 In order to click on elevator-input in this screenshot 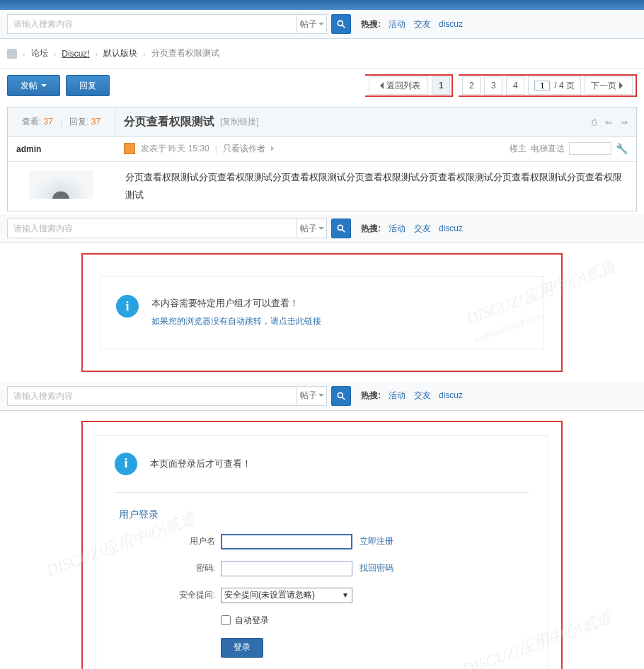, I will do `click(590, 149)`.